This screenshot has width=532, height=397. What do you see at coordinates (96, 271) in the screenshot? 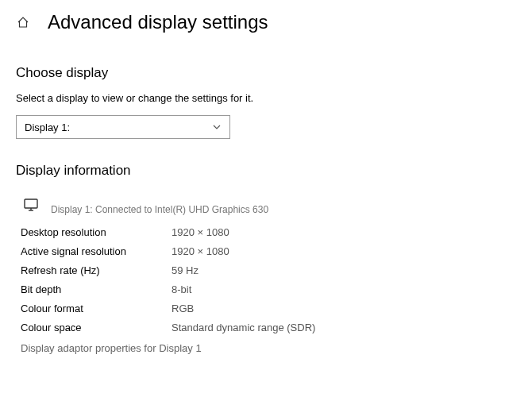
I see `info-label: Refresh rate (Hz)` at bounding box center [96, 271].